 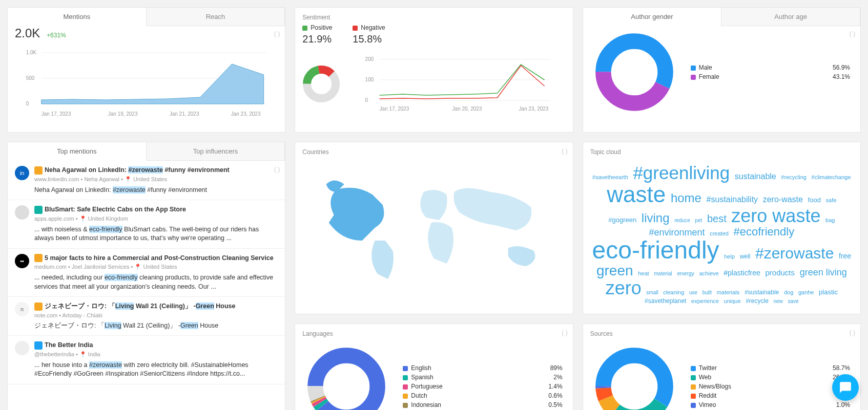 I want to click on topic-tag: zero, so click(x=624, y=288).